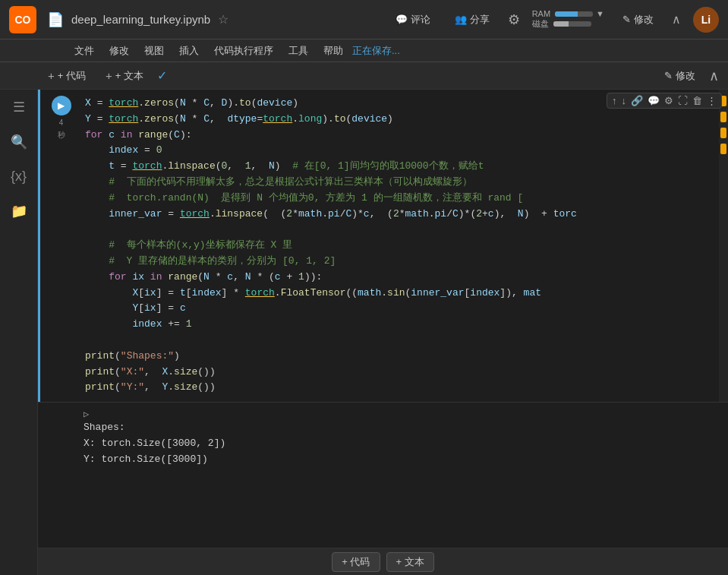 The width and height of the screenshot is (728, 575). Describe the element at coordinates (654, 100) in the screenshot. I see `comment-cell-icon: 💬` at that location.